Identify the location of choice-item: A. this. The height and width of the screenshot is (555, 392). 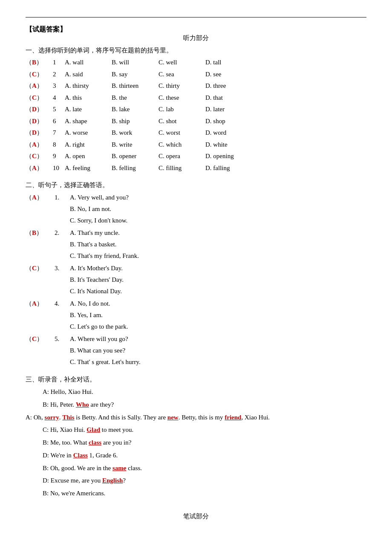
(88, 98).